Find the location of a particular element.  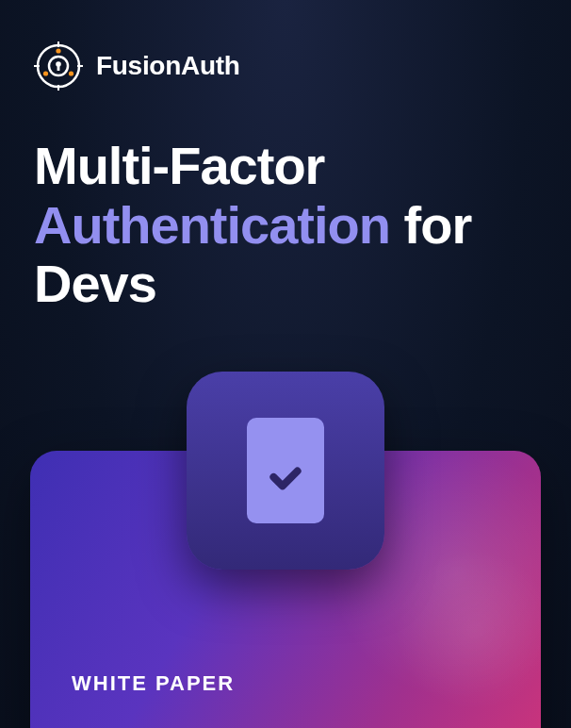

title-part2: for is located at coordinates (438, 224).